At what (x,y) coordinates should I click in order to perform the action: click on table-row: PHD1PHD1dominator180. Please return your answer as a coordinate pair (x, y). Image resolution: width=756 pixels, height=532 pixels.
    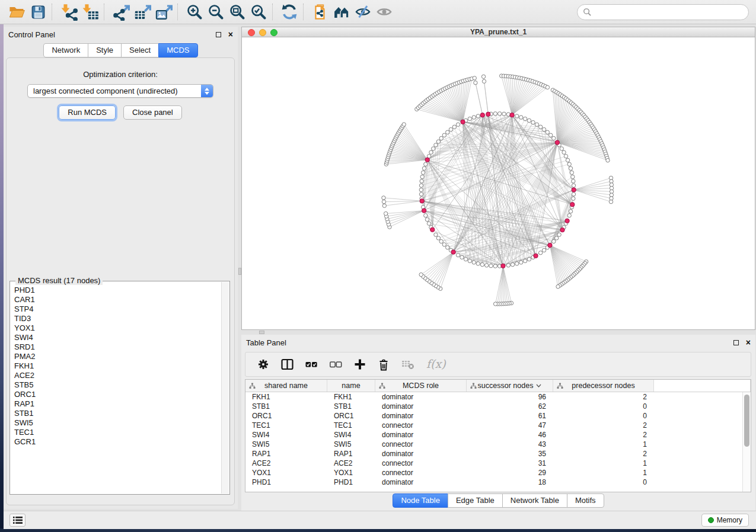
    Looking at the image, I should click on (498, 482).